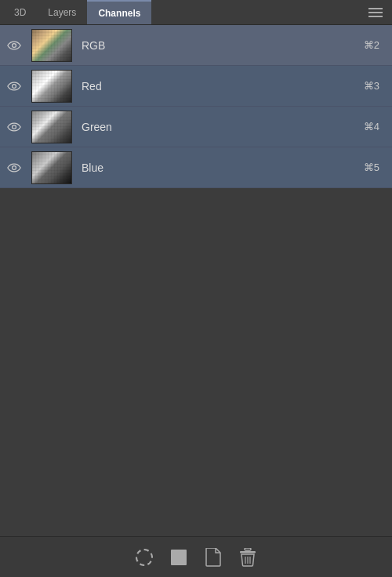  I want to click on trash-icon, so click(248, 557).